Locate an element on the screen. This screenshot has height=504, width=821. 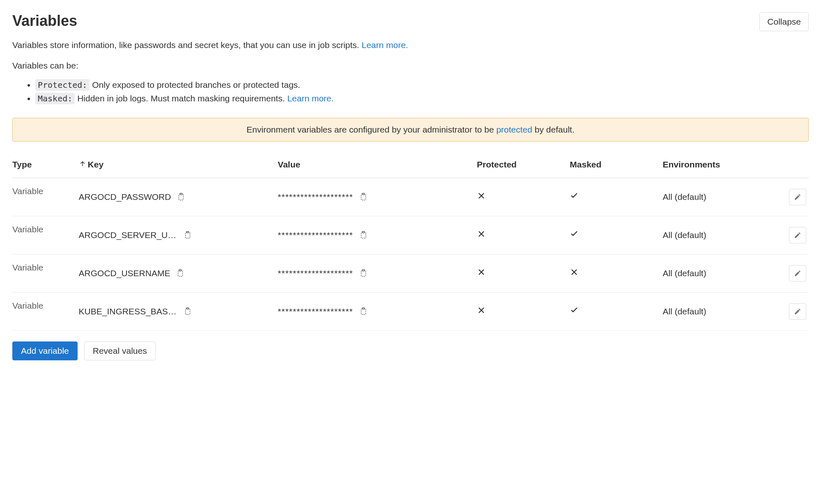
description-prefix: Variables store information, like passwo… is located at coordinates (187, 45).